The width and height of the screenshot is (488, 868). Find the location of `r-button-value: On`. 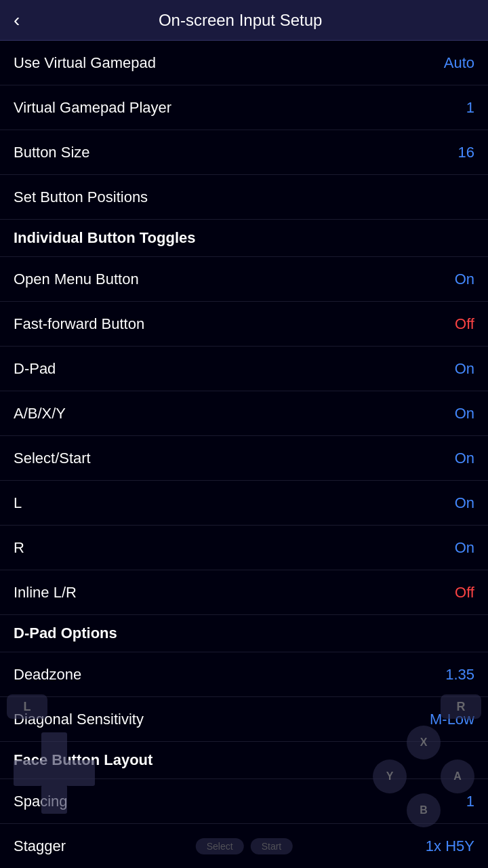

r-button-value: On is located at coordinates (465, 548).